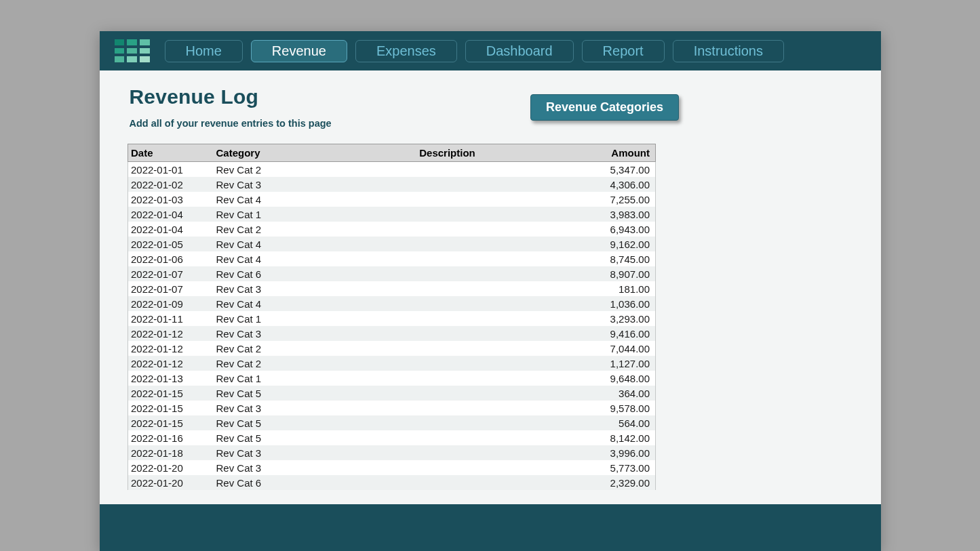 The image size is (980, 551). Describe the element at coordinates (615, 184) in the screenshot. I see `cell-amount: 4,306.00` at that location.